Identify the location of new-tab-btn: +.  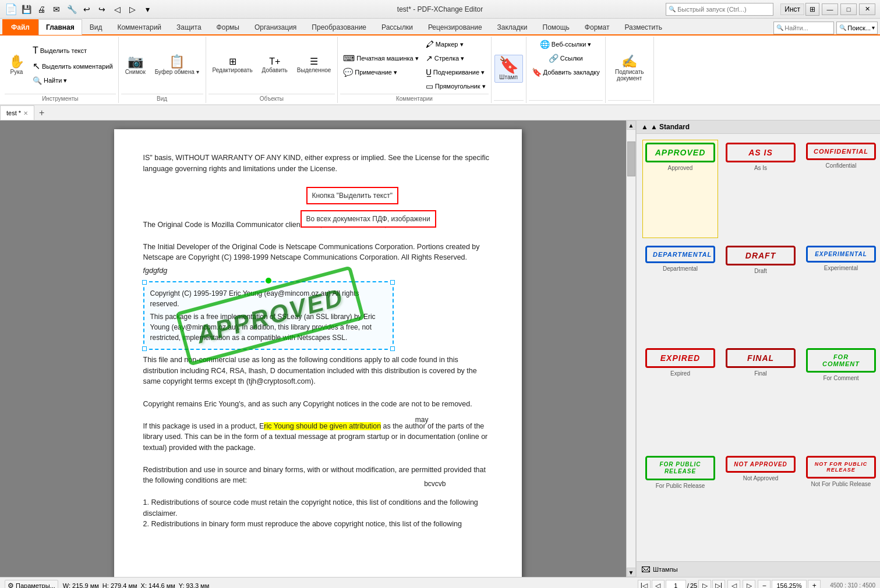
(42, 113).